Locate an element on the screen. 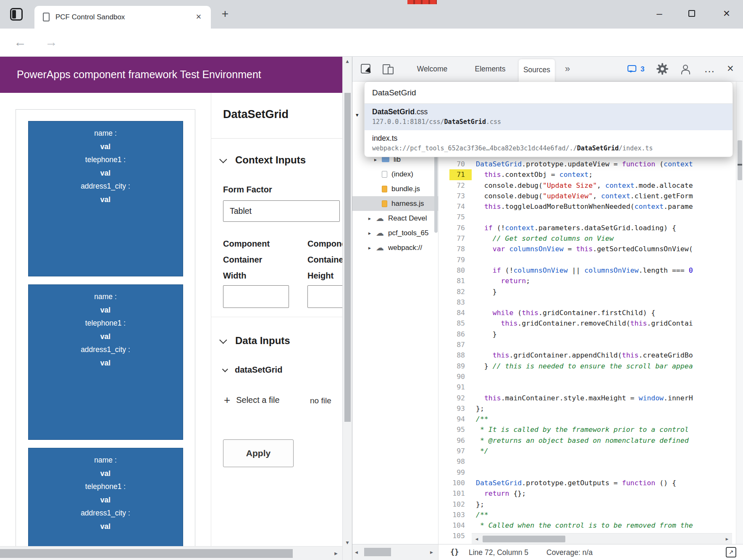 Image resolution: width=743 pixels, height=560 pixels. settings-gear-icon is located at coordinates (662, 69).